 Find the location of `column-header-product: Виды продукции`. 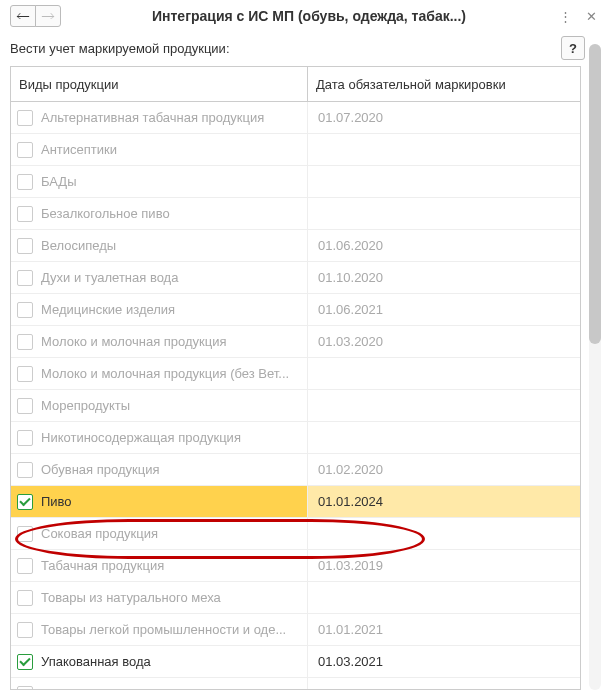

column-header-product: Виды продукции is located at coordinates (160, 84).